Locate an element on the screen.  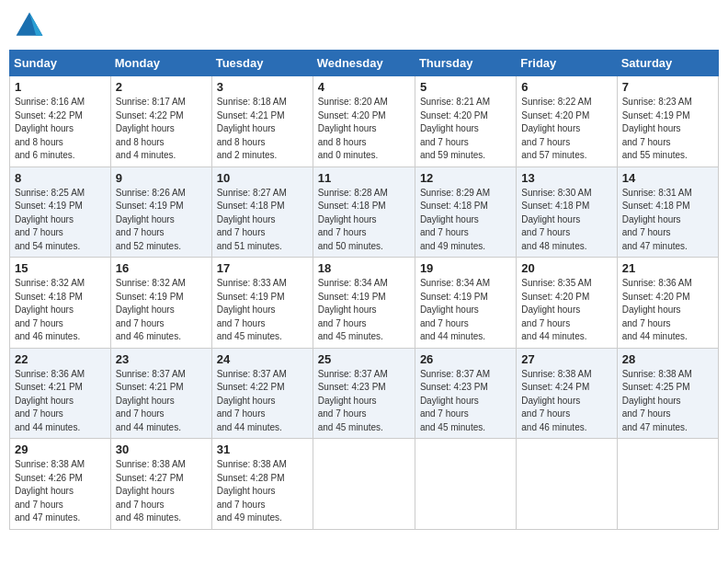
day-detail: Sunrise: 8:18 AMSunset: 4:21 PMDaylight … is located at coordinates (263, 129).